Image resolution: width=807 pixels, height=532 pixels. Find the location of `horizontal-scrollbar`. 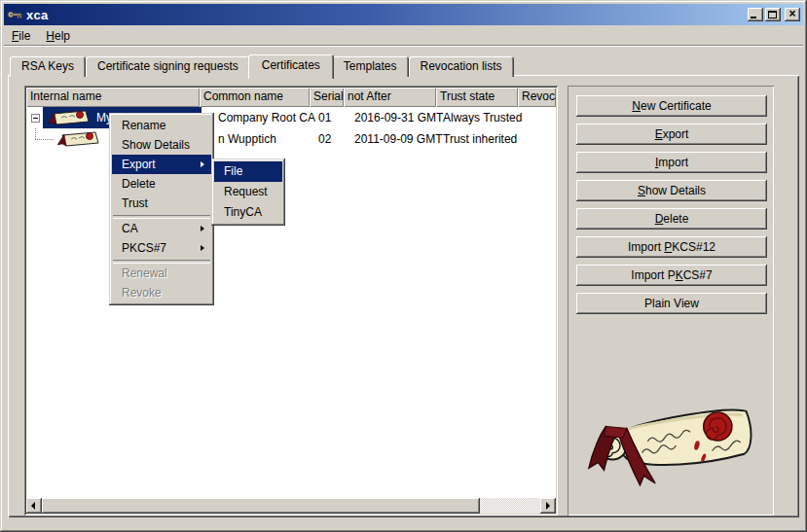

horizontal-scrollbar is located at coordinates (291, 506).